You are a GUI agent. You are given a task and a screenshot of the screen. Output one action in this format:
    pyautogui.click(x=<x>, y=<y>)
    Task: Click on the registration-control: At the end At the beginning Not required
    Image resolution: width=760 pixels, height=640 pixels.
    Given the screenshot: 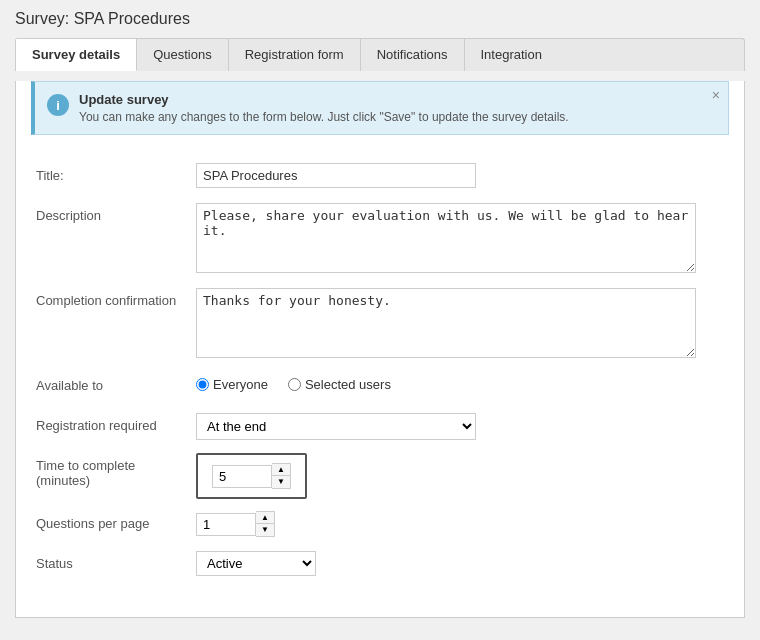 What is the action you would take?
    pyautogui.click(x=460, y=426)
    